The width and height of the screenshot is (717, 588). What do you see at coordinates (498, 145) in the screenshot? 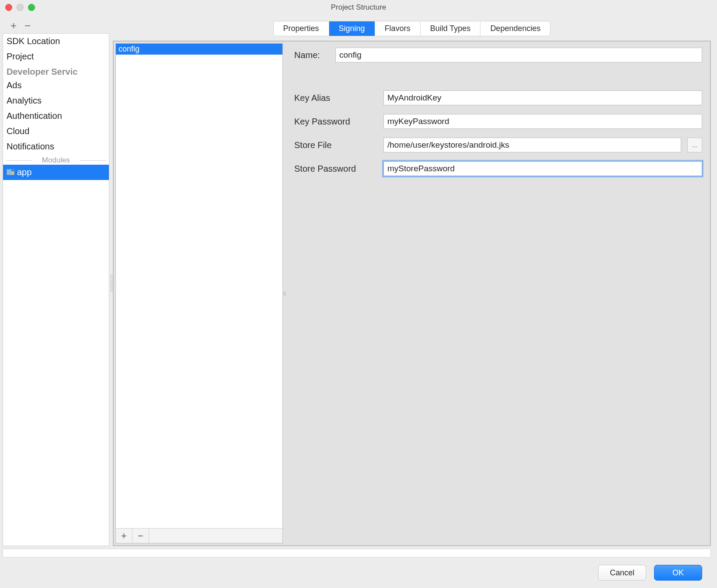
I see `row-store-file: Store File ...` at bounding box center [498, 145].